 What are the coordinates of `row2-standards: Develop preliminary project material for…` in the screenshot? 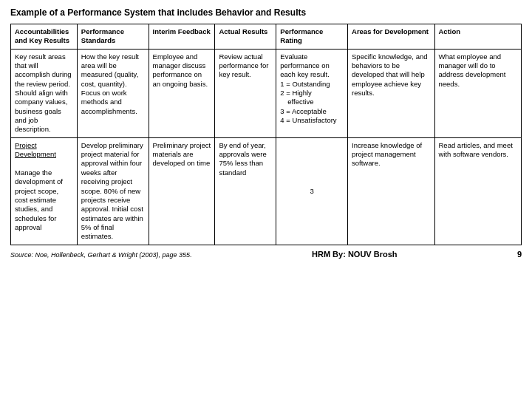 It's located at (112, 191).